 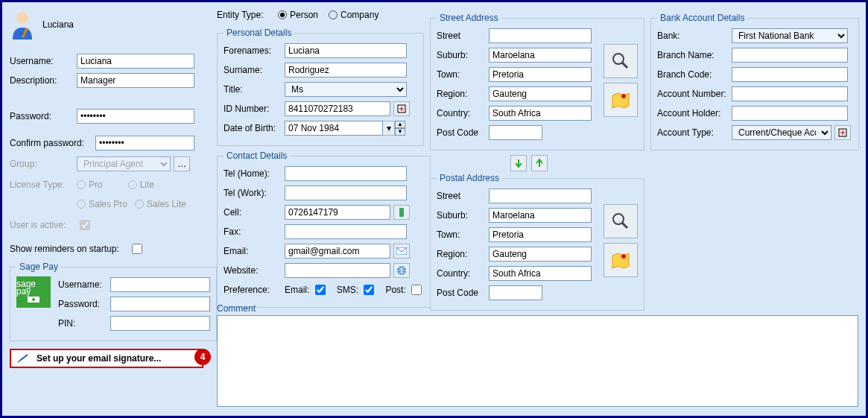 I want to click on sagepay-pin-label: PIN:, so click(x=84, y=323).